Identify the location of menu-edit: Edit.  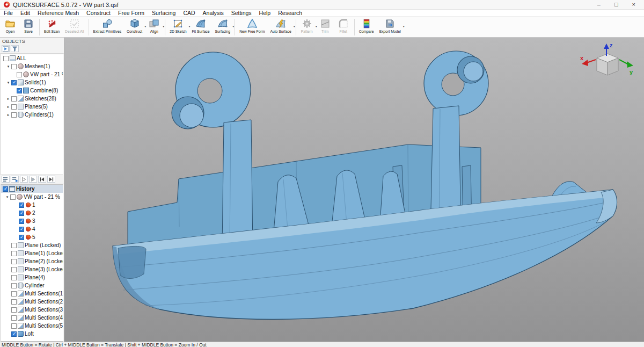
(25, 13).